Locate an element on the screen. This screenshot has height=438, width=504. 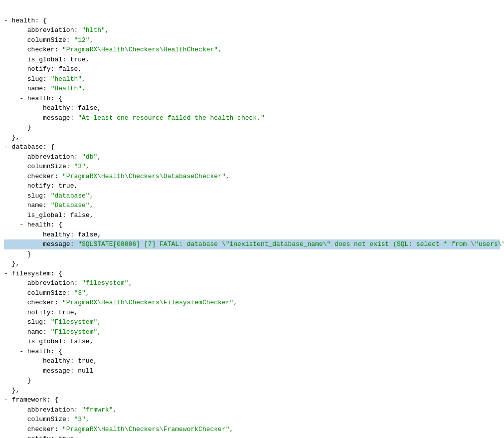
code-line: is_global: true, is located at coordinates (252, 60).